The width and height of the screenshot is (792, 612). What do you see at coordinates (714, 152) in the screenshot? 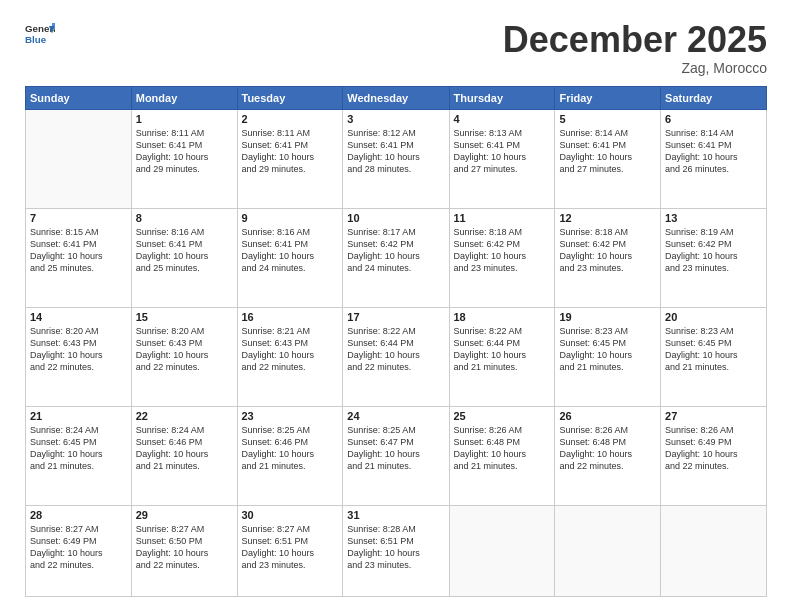
I see `day-info: Sunrise: 8:14 AM Sunset: 6:41 PM Dayligh…` at bounding box center [714, 152].